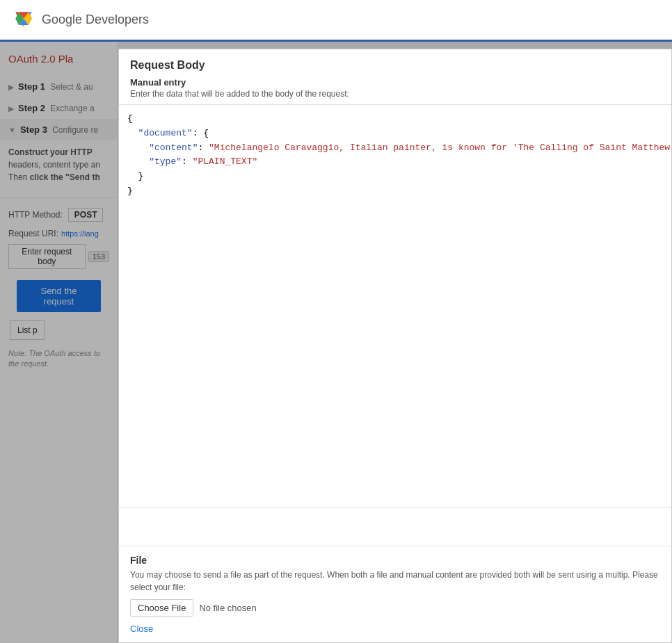 Image resolution: width=672 pixels, height=643 pixels. What do you see at coordinates (395, 560) in the screenshot?
I see `file-section-title: File` at bounding box center [395, 560].